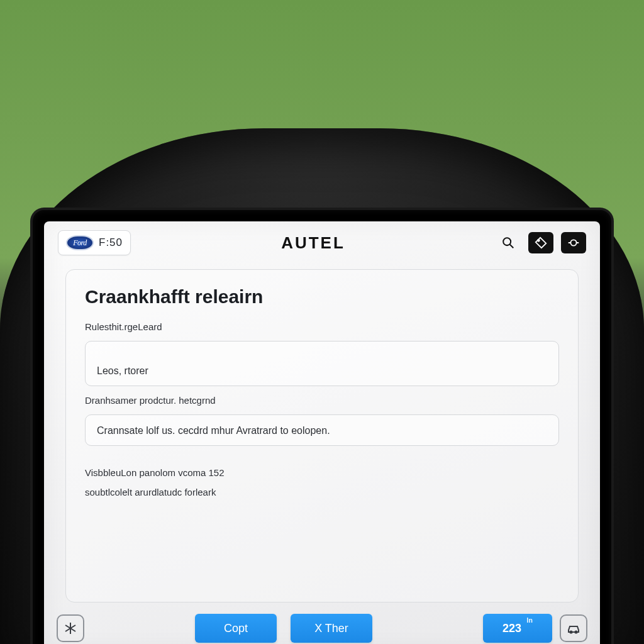  Describe the element at coordinates (574, 243) in the screenshot. I see `wrench-icon` at that location.